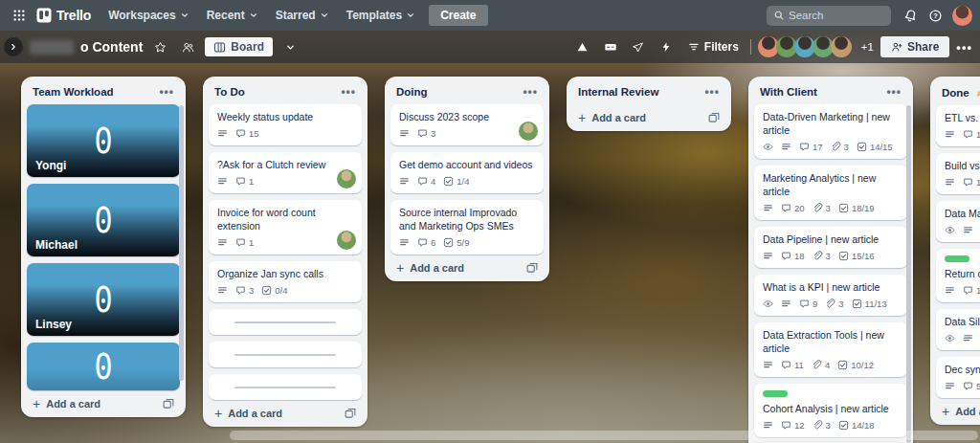  I want to click on card: ?Ask for a Clutch review1, so click(285, 172).